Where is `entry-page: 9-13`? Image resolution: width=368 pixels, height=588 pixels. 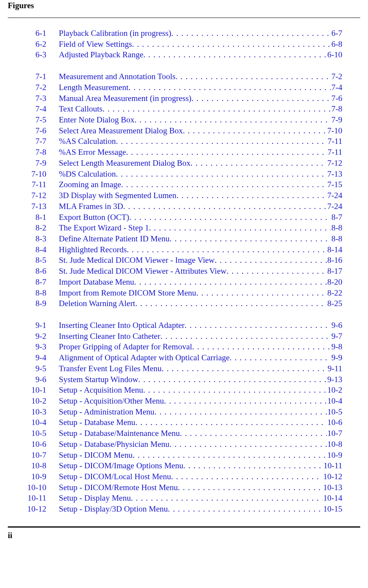
entry-page: 9-13 is located at coordinates (343, 380).